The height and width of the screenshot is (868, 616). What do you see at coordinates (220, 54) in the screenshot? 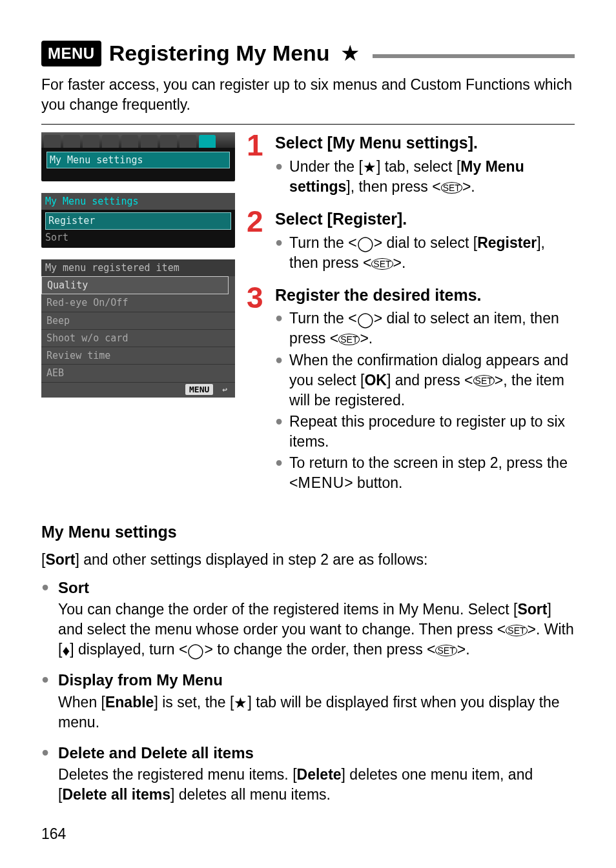
I see `page-title: Registering My Menu` at bounding box center [220, 54].